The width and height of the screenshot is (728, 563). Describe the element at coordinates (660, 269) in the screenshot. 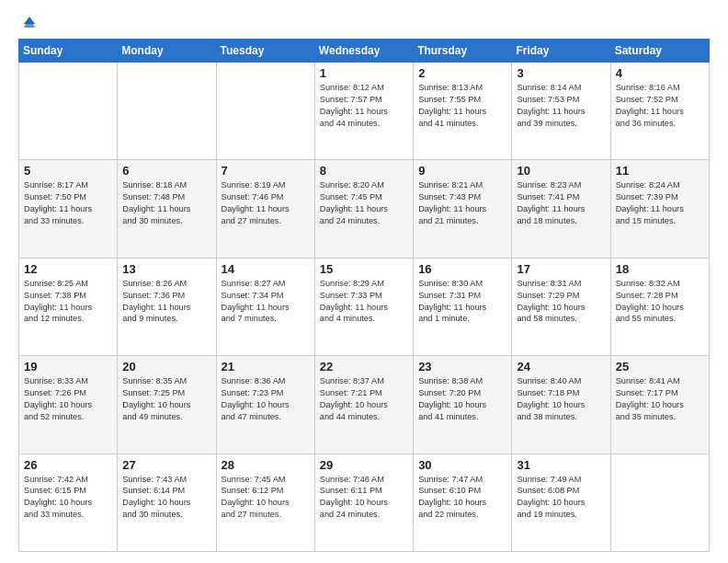

I see `day-number: 18` at that location.